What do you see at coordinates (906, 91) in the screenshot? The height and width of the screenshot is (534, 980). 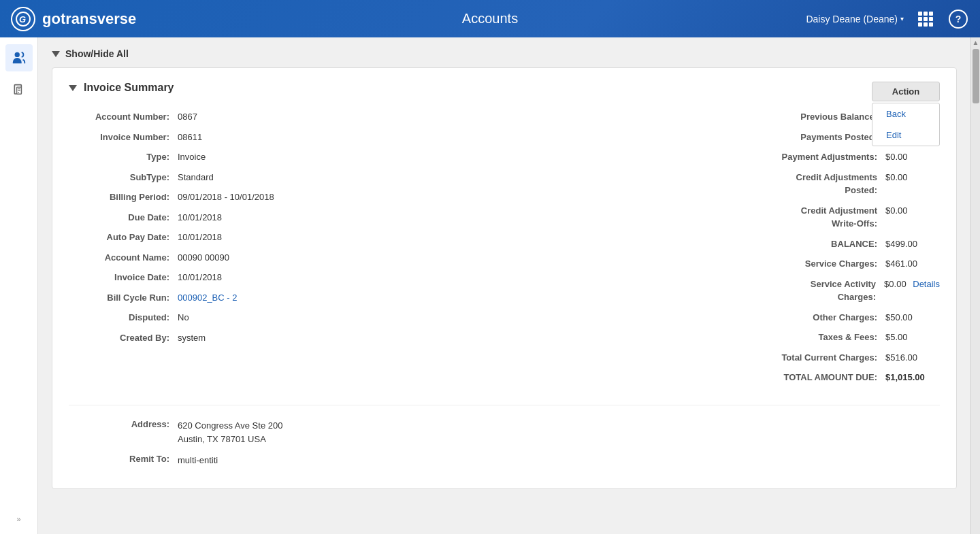 I see `action-button: Action` at bounding box center [906, 91].